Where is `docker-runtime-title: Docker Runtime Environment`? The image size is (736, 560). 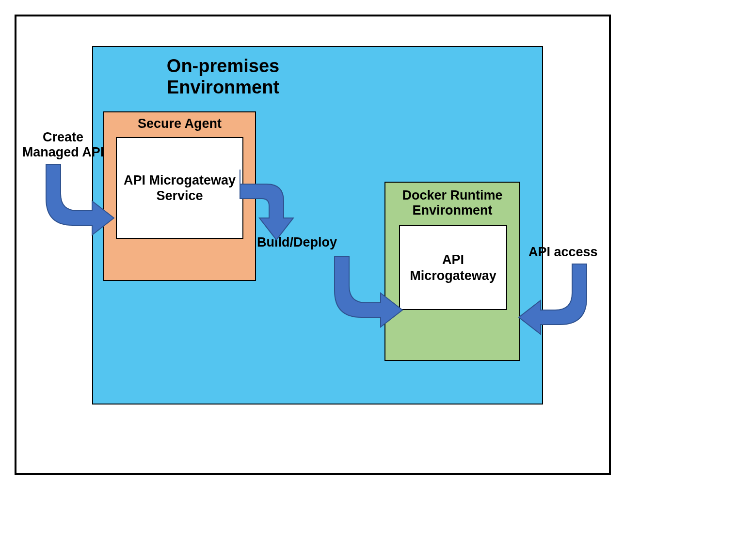 docker-runtime-title: Docker Runtime Environment is located at coordinates (452, 203).